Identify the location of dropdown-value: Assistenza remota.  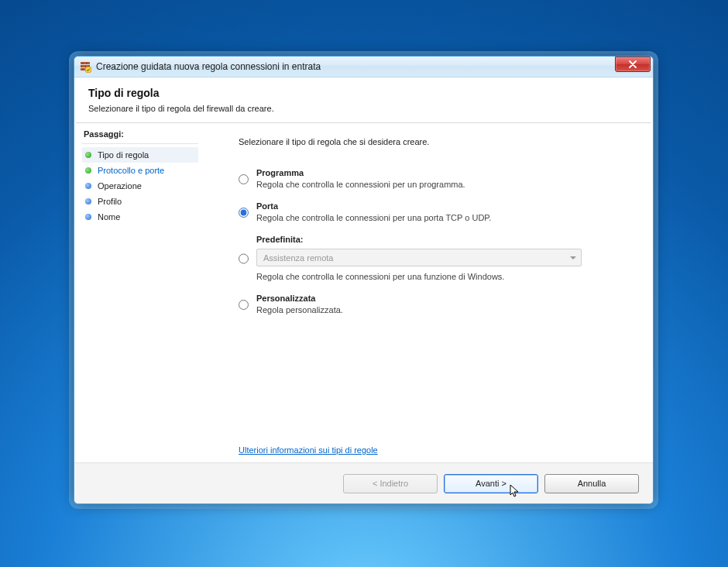
(298, 258).